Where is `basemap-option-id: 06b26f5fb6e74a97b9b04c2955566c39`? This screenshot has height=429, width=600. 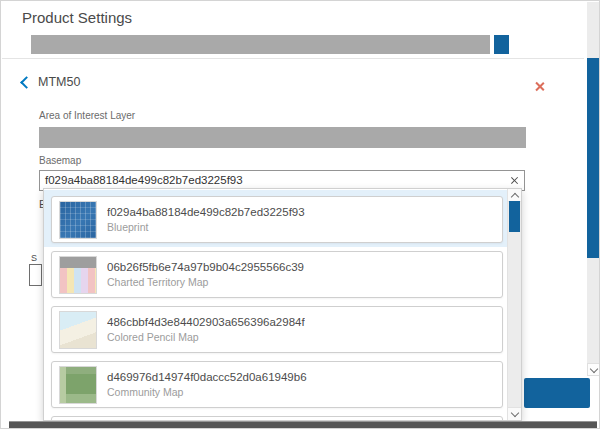 basemap-option-id: 06b26f5fb6e74a97b9b04c2955566c39 is located at coordinates (206, 267).